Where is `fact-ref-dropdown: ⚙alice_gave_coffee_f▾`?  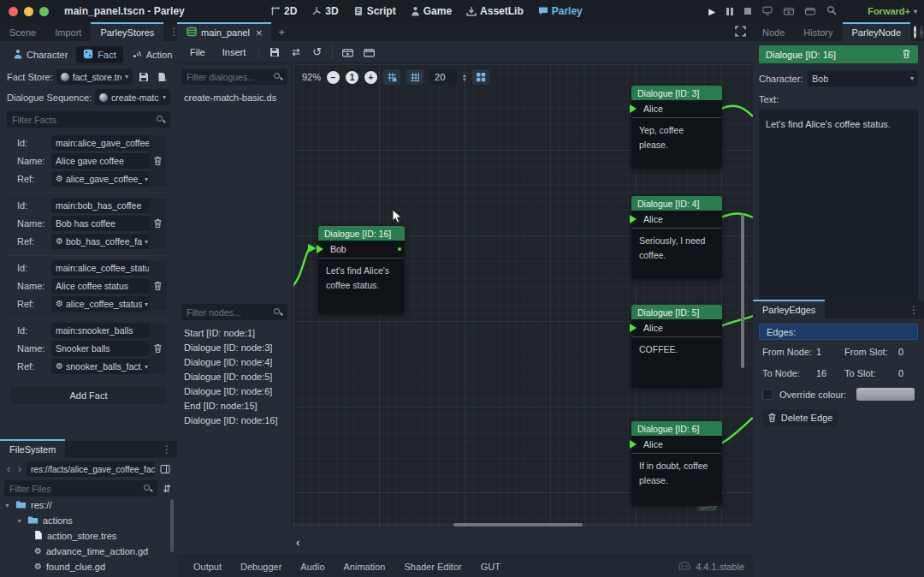
fact-ref-dropdown: ⚙alice_gave_coffee_f▾ is located at coordinates (102, 179).